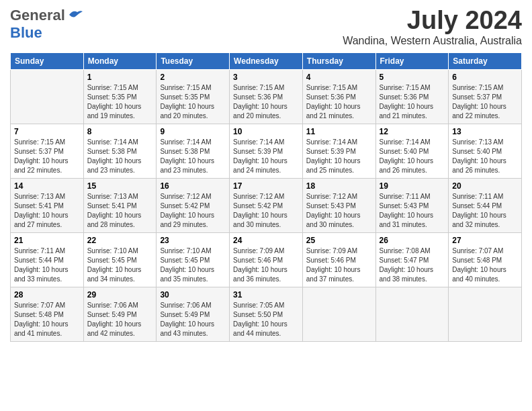 The height and width of the screenshot is (411, 532). What do you see at coordinates (47, 186) in the screenshot?
I see `date-number: 14` at bounding box center [47, 186].